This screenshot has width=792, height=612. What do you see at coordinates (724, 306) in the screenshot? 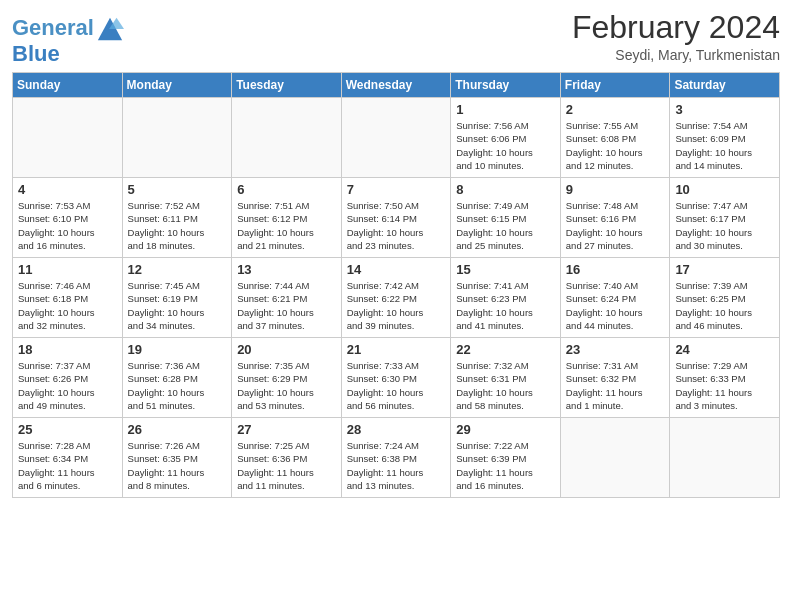
I see `day-info: Sunrise: 7:39 AM Sunset: 6:25 PM Dayligh…` at bounding box center [724, 306].